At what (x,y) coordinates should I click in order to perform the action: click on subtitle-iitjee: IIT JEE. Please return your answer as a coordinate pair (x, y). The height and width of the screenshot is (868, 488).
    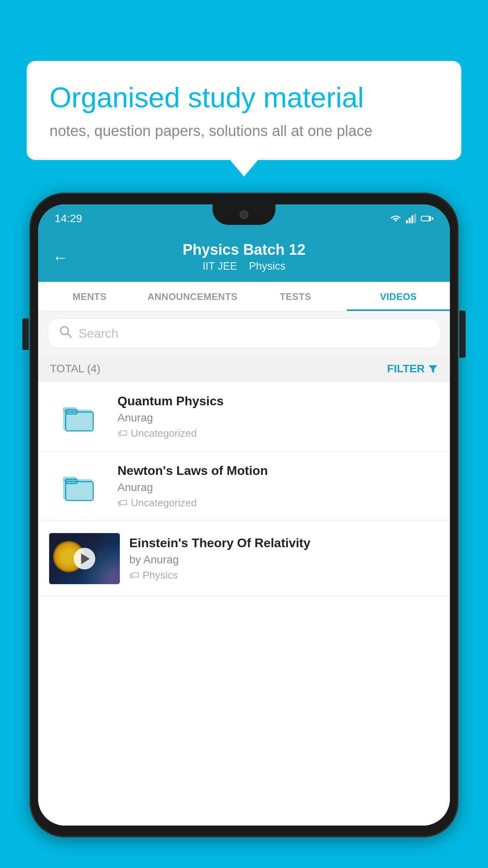
    Looking at the image, I should click on (220, 266).